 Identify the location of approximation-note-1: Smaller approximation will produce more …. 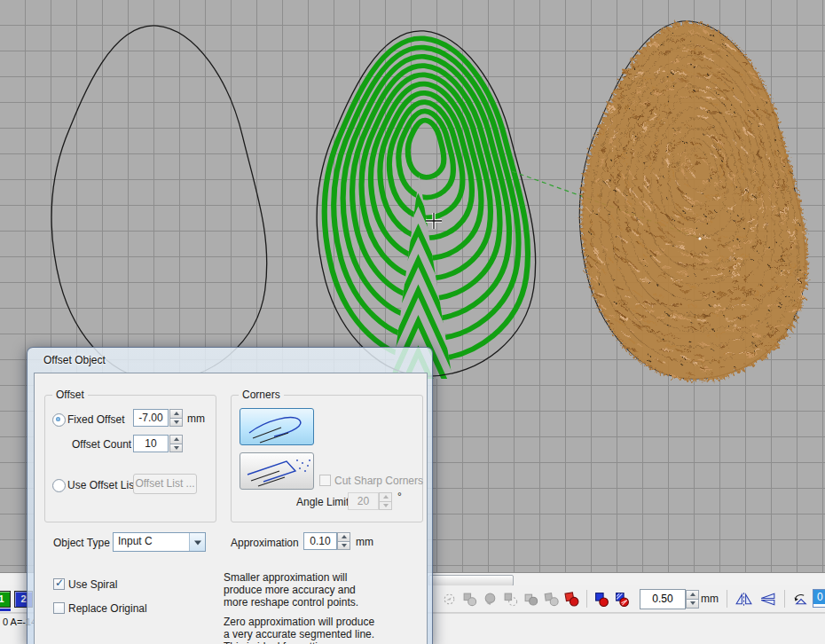
(301, 590).